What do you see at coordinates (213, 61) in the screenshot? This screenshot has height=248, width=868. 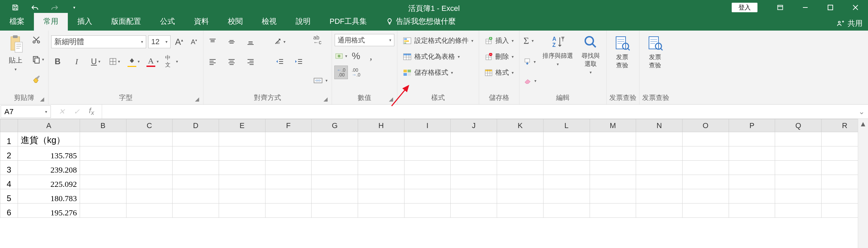 I see `align-left-button` at bounding box center [213, 61].